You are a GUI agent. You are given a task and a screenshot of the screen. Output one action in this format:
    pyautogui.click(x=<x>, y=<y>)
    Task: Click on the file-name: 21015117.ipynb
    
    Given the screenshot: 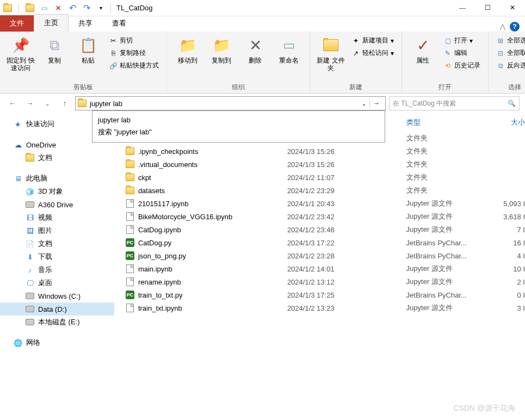 What is the action you would take?
    pyautogui.click(x=213, y=203)
    